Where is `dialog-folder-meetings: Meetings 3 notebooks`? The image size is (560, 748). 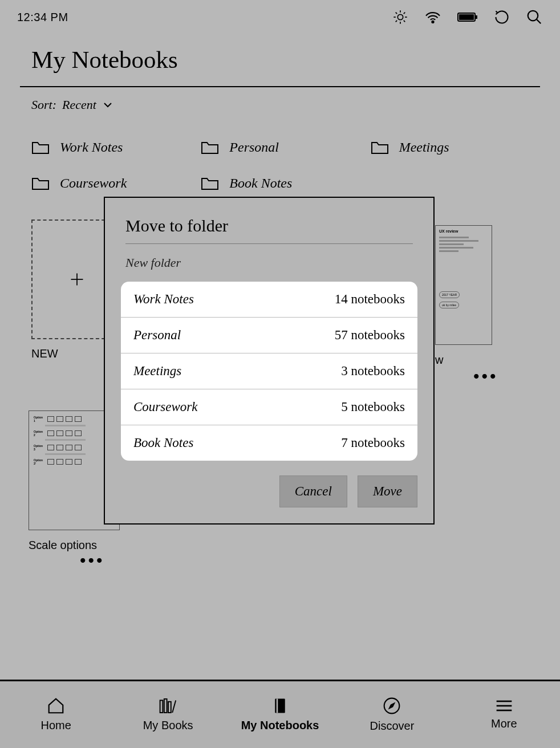 dialog-folder-meetings: Meetings 3 notebooks is located at coordinates (269, 372).